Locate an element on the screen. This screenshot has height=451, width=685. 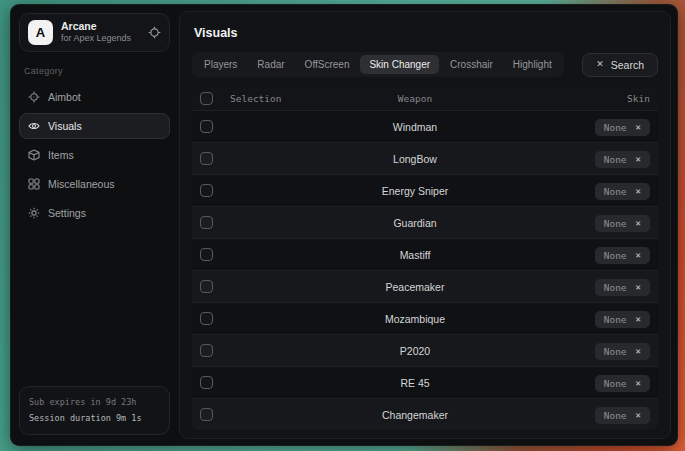
search-x-icon: ✕ is located at coordinates (600, 64).